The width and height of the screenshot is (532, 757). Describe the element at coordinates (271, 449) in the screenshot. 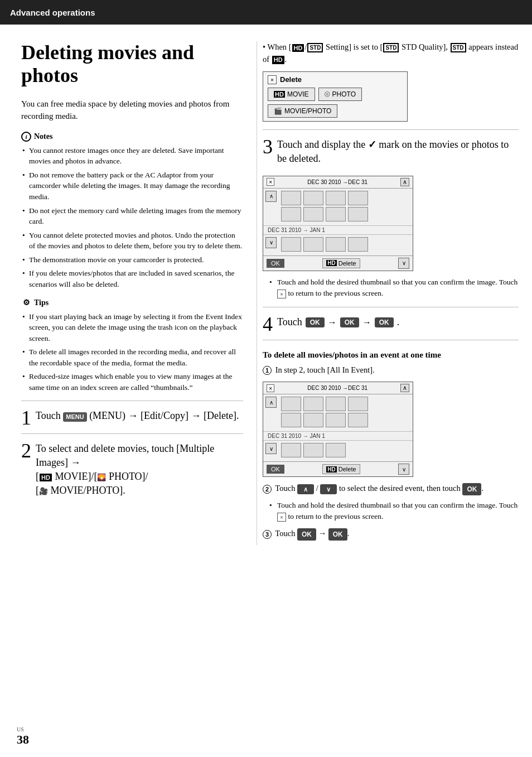

I see `down-nav2: ∨` at that location.